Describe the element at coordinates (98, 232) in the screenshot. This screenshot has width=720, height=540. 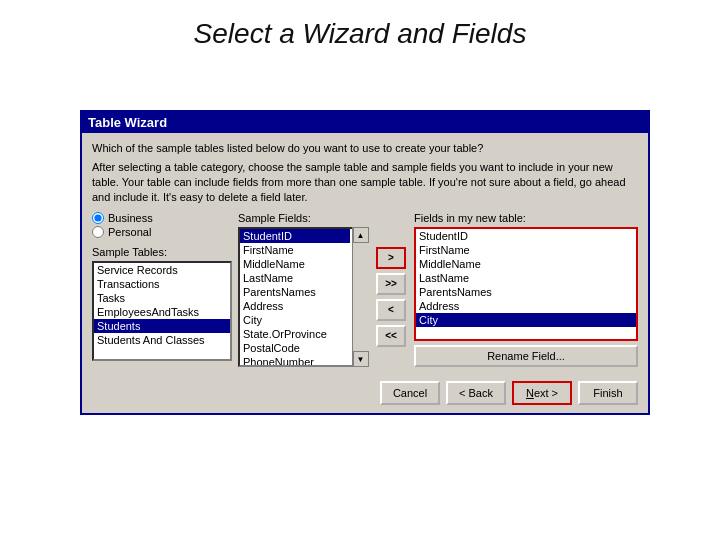
I see `radio-personal-input` at that location.